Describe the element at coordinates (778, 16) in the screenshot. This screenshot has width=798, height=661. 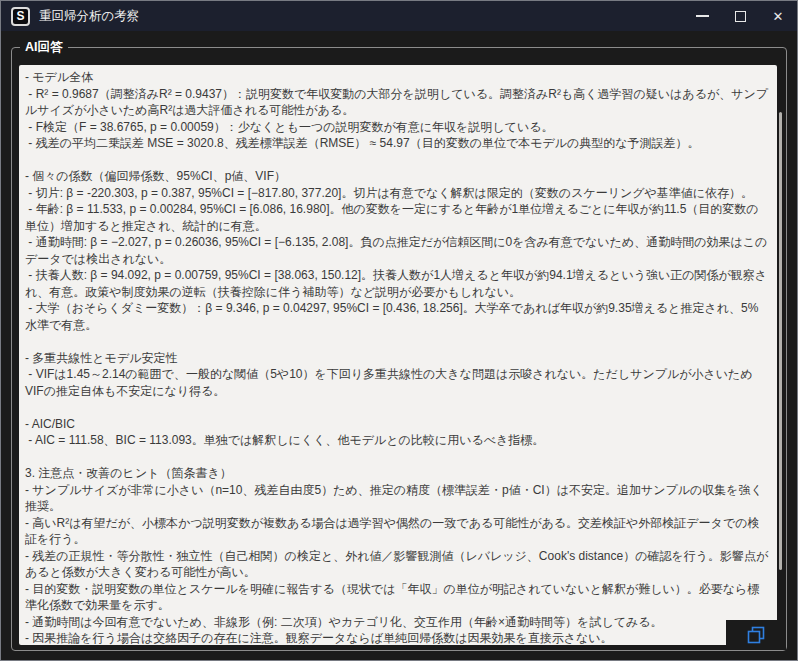
I see `close-icon: ✕` at that location.